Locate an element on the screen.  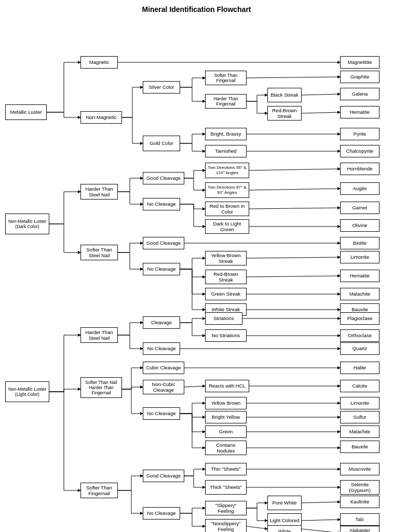
biotite-node: Biotite is located at coordinates (360, 243).